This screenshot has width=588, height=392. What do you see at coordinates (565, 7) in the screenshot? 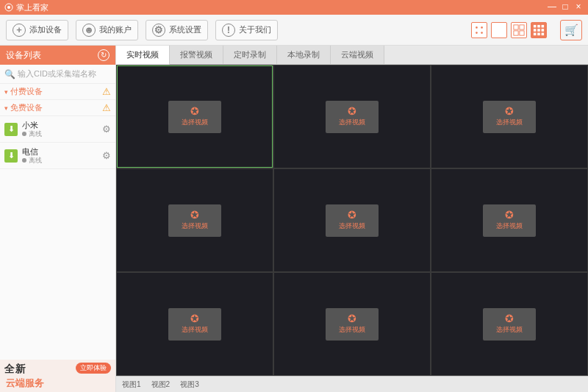
I see `maximize-button: □` at bounding box center [565, 7].